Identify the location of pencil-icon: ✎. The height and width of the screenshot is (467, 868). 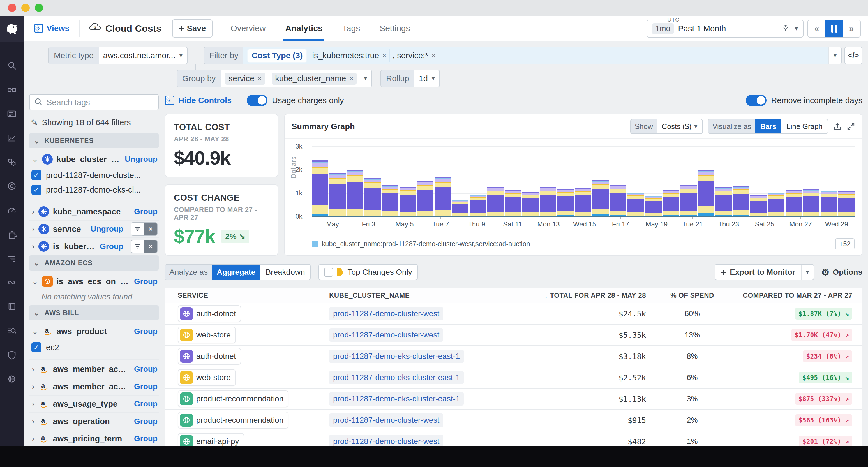
(34, 123).